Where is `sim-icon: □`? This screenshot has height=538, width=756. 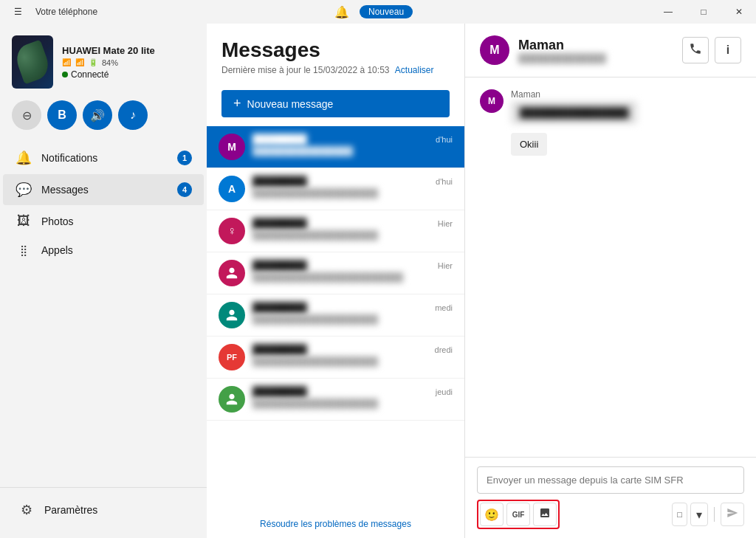 sim-icon: □ is located at coordinates (679, 514).